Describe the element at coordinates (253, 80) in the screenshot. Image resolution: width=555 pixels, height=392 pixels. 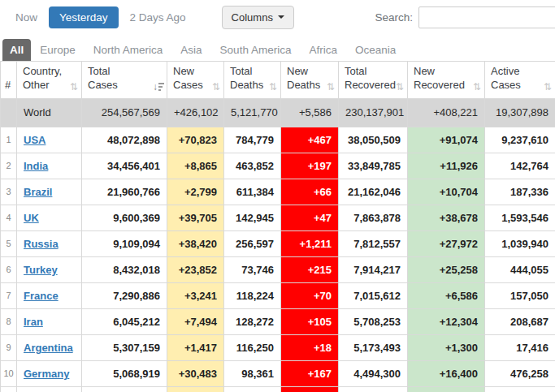
I see `header-total-deaths: Total Deaths ⇅` at that location.